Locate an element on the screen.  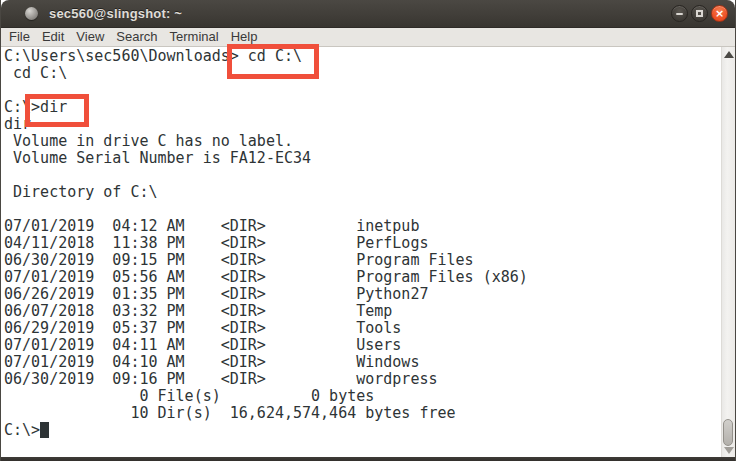
menu-help: Help is located at coordinates (244, 37).